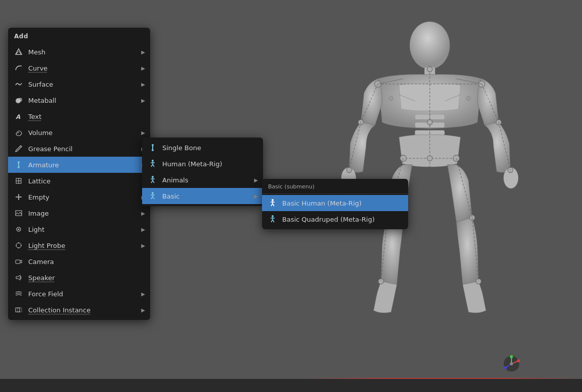  What do you see at coordinates (143, 52) in the screenshot?
I see `mesh-arrow` at bounding box center [143, 52].